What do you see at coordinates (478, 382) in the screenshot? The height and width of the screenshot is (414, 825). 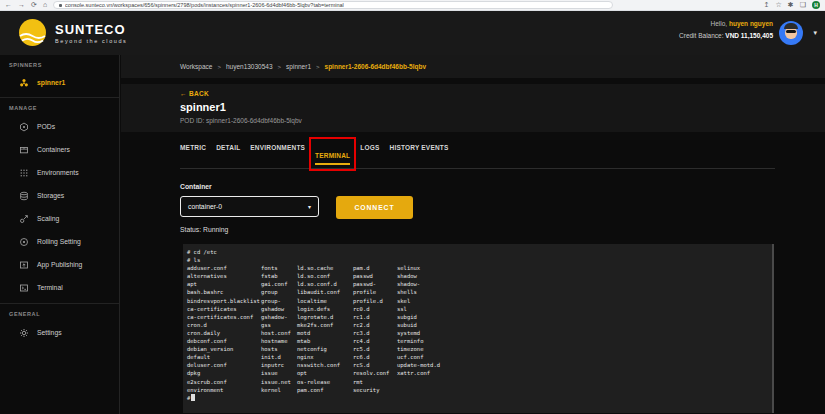 I see `terminal-listing-row: e2scrub.confissue.netos-releasermt` at bounding box center [478, 382].